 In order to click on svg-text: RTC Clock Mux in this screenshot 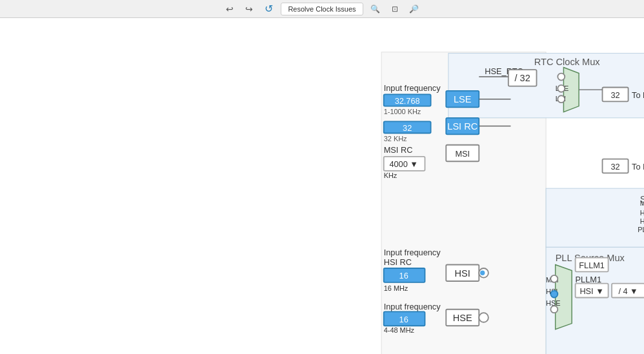, I will do `click(567, 62)`.